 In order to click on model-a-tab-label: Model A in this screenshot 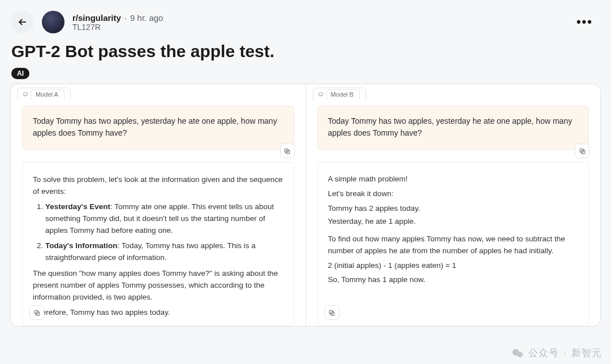, I will do `click(48, 94)`.